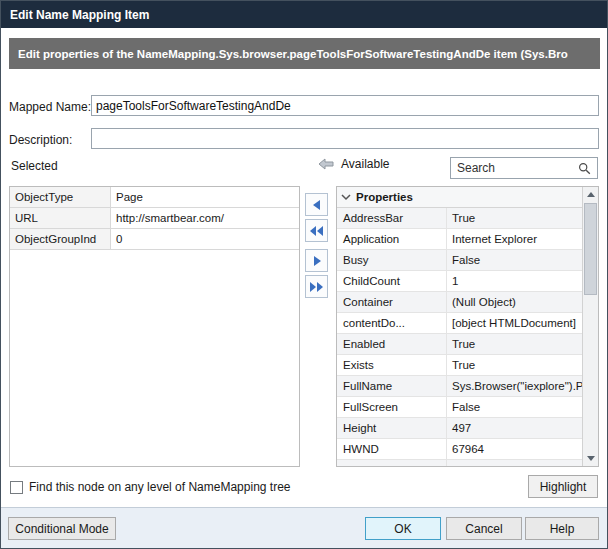  Describe the element at coordinates (205, 239) in the screenshot. I see `selected-property-value: 0` at that location.